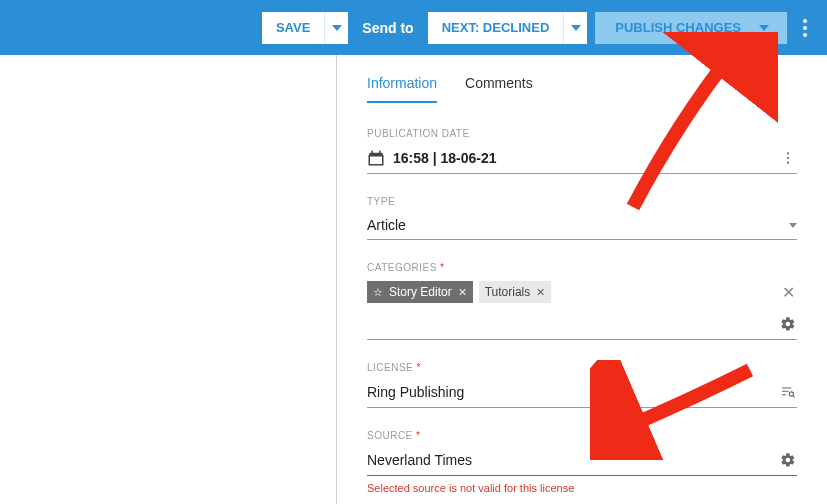 The width and height of the screenshot is (827, 504). I want to click on star-icon: ☆, so click(378, 292).